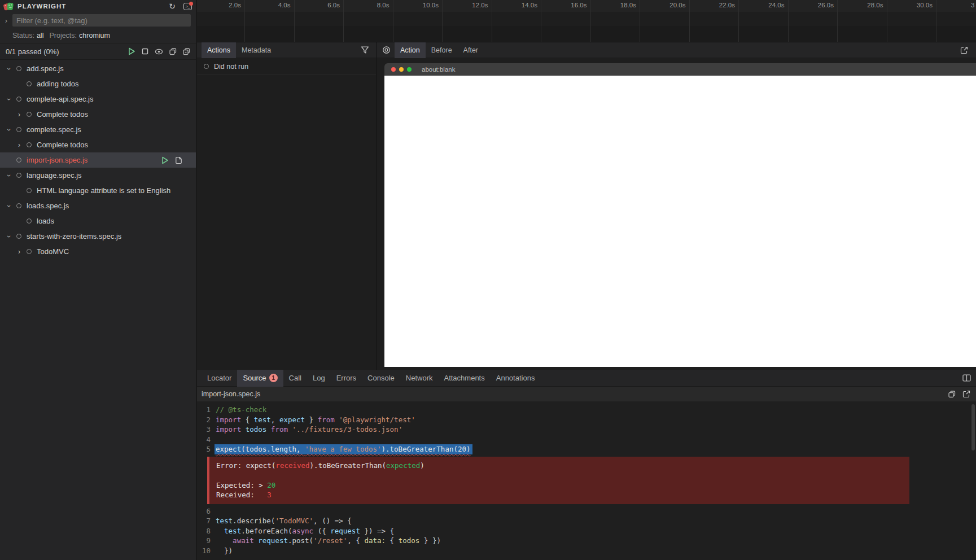  Describe the element at coordinates (57, 160) in the screenshot. I see `test-tree-label: import-json.spec.js` at that location.